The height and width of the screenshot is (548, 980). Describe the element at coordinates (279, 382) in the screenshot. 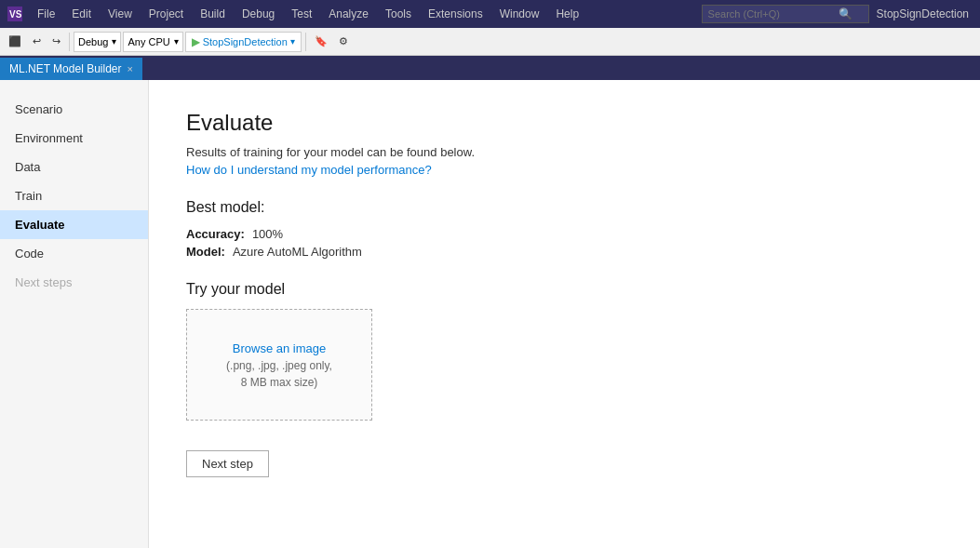

I see `browse-hint-line2: 8 MB max size)` at that location.